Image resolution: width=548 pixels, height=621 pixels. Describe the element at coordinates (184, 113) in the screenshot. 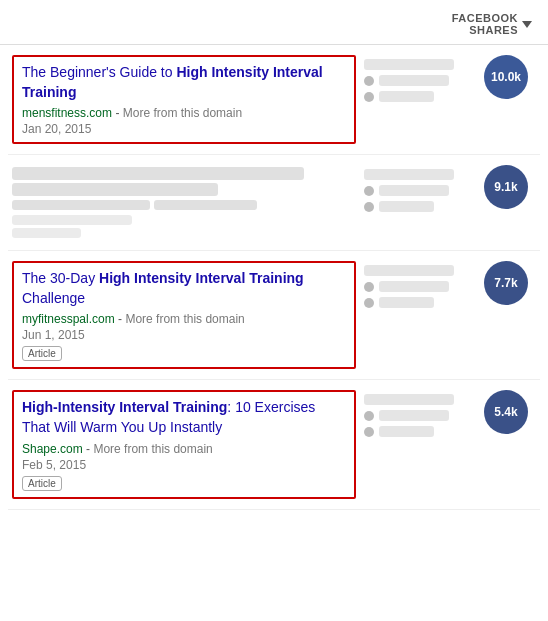

I see `result-meta: mensfitness.com - More from this domain` at that location.